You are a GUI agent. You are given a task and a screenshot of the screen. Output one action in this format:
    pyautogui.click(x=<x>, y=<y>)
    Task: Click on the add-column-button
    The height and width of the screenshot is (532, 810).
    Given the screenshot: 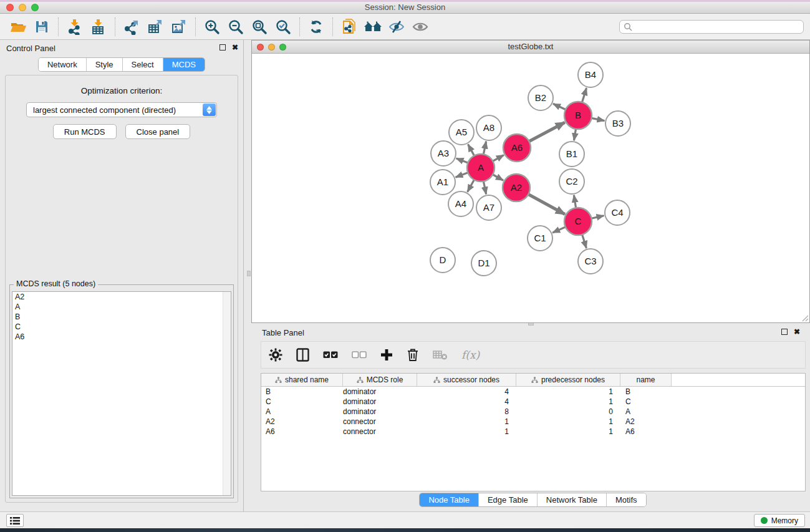 What is the action you would take?
    pyautogui.click(x=387, y=355)
    